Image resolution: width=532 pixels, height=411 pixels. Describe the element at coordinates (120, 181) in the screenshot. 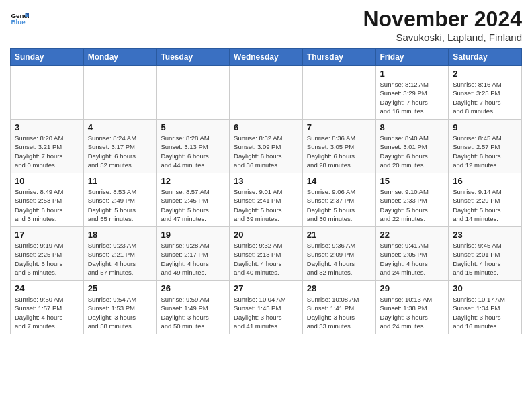

I see `day-number: 11` at that location.